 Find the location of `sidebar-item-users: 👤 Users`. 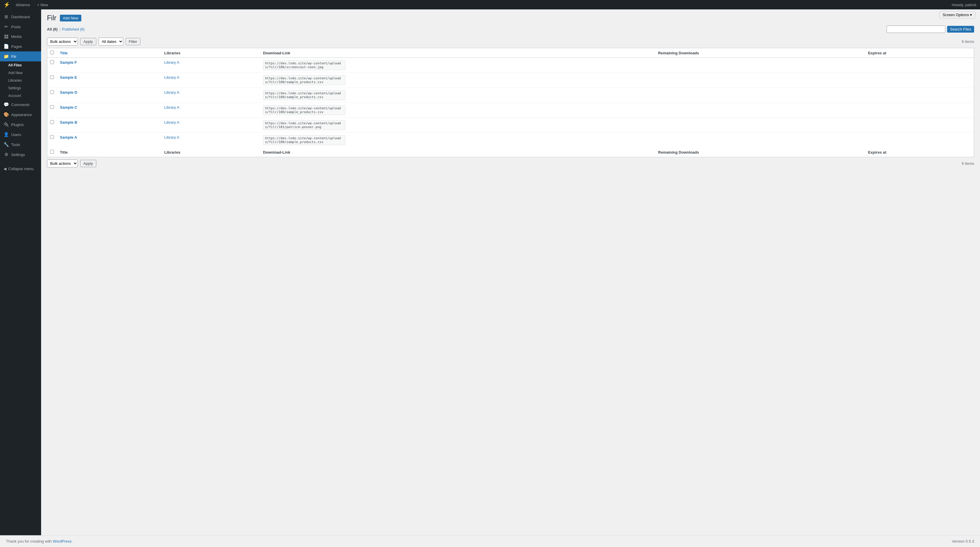

sidebar-item-users: 👤 Users is located at coordinates (21, 135).